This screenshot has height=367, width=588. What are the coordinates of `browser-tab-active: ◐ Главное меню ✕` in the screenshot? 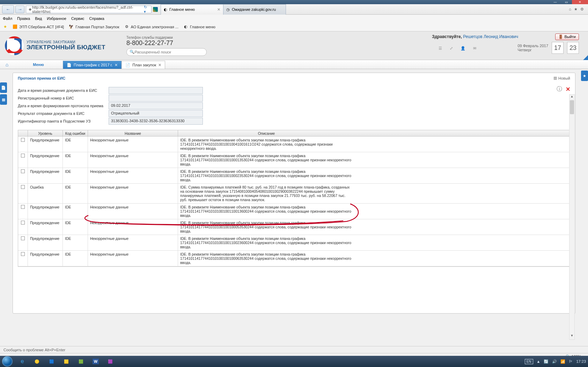 It's located at (192, 9).